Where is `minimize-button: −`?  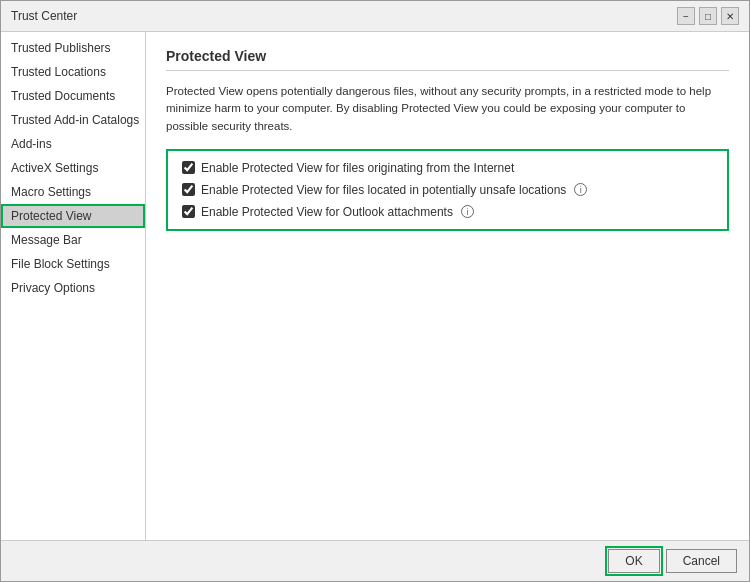 minimize-button: − is located at coordinates (686, 16).